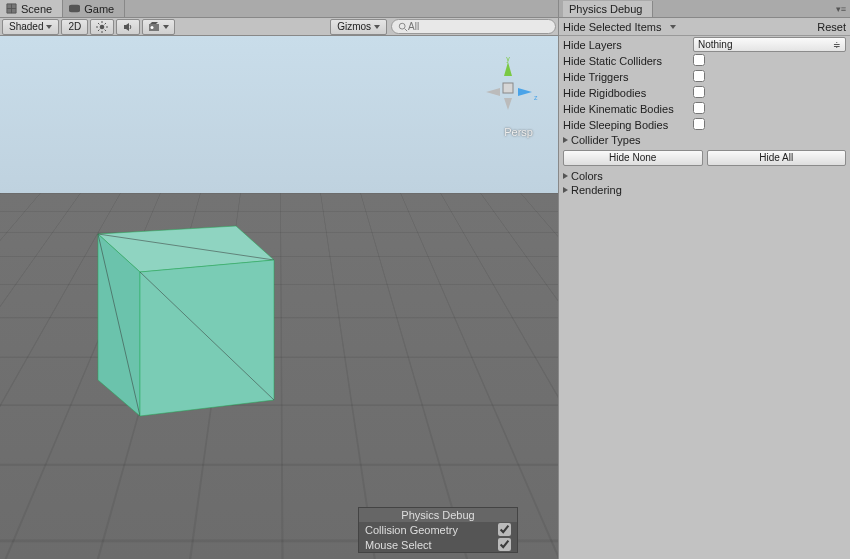 This screenshot has width=850, height=559. I want to click on scene-search-input, so click(478, 26).